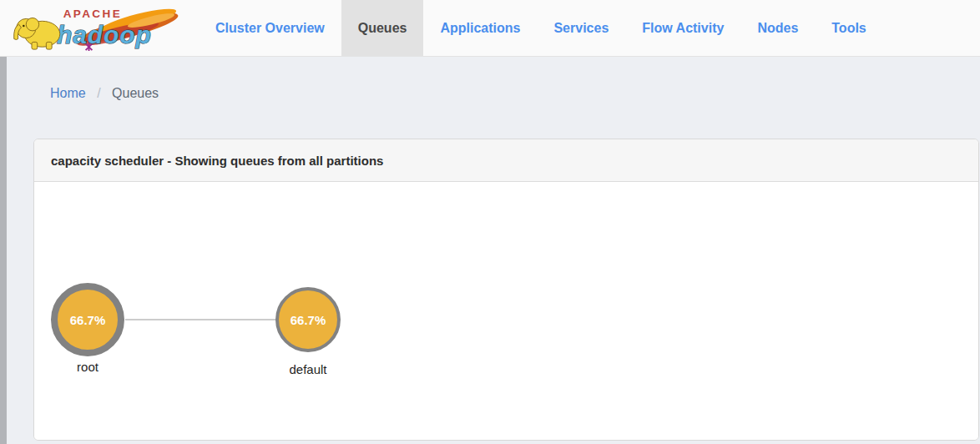  Describe the element at coordinates (88, 320) in the screenshot. I see `queue-root-usage: 66.7%` at that location.